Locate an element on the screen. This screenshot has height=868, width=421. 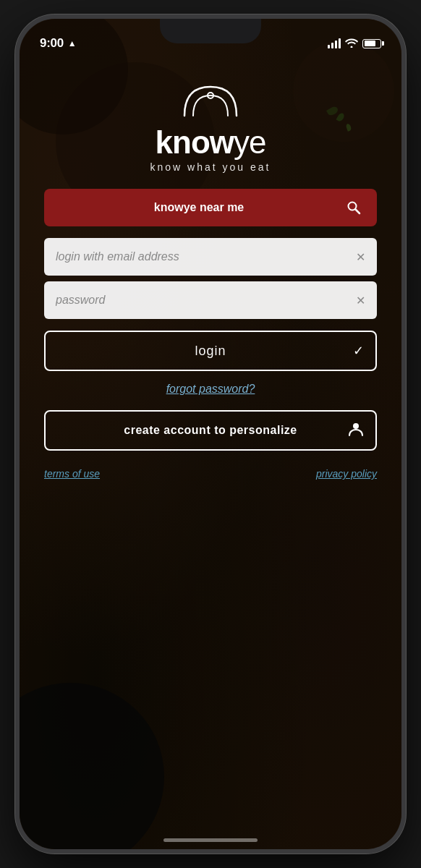
footer-links: terms of use privacy policy is located at coordinates (210, 474).